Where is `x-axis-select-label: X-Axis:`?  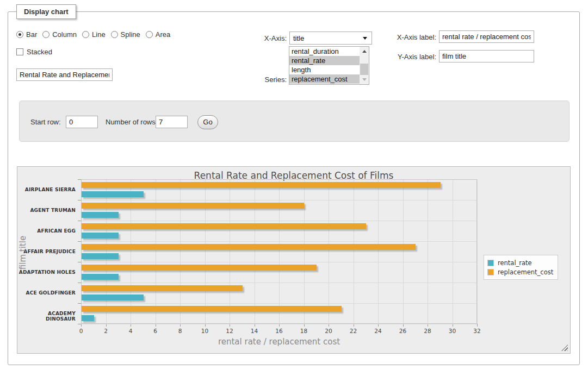 x-axis-select-label: X-Axis: is located at coordinates (262, 38).